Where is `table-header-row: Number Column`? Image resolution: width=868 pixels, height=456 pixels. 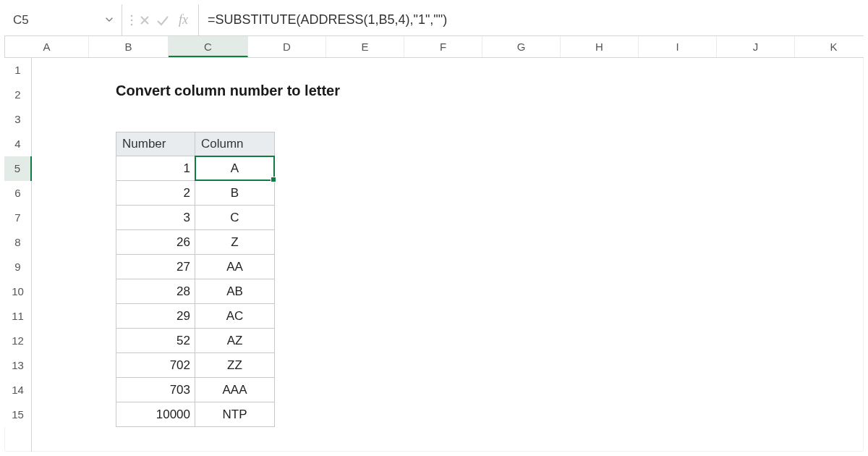
table-header-row: Number Column is located at coordinates (195, 144).